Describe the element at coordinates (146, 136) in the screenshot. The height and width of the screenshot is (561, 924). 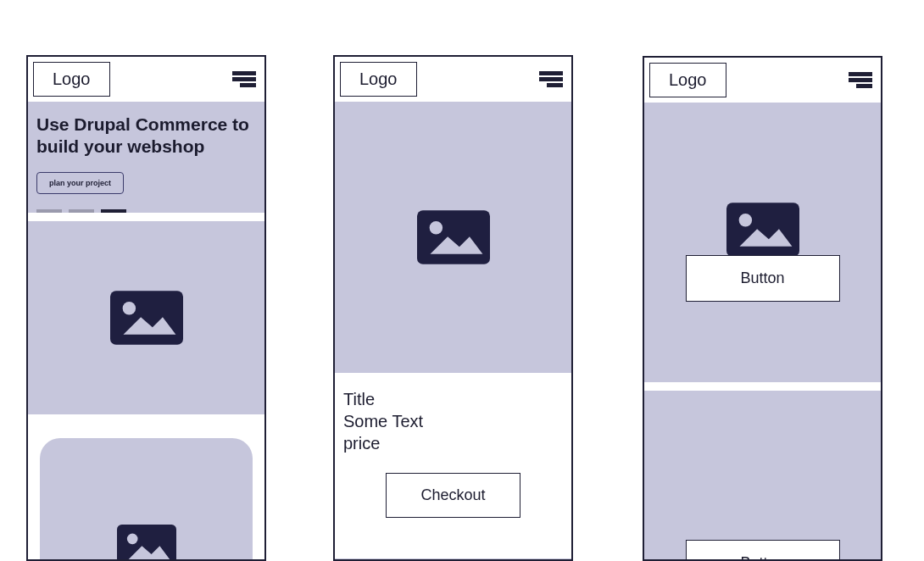
I see `hero-title: Use Drupal Commerce to build your websho…` at that location.